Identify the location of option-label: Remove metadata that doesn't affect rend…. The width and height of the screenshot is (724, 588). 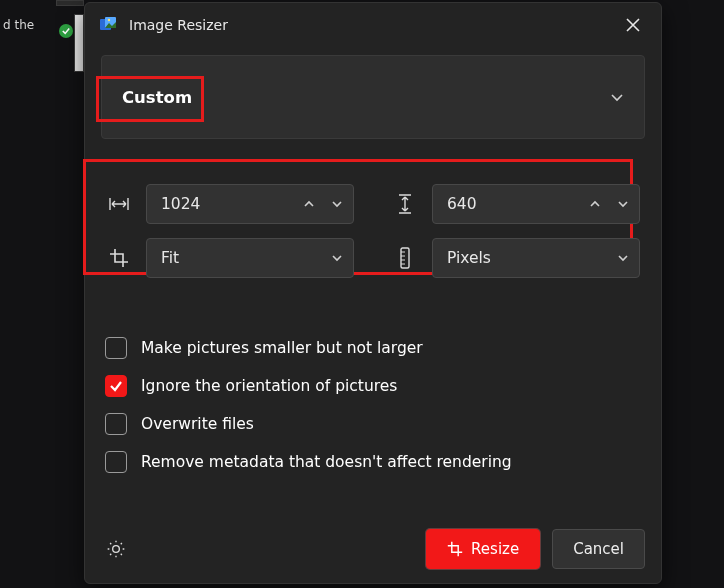
(326, 462).